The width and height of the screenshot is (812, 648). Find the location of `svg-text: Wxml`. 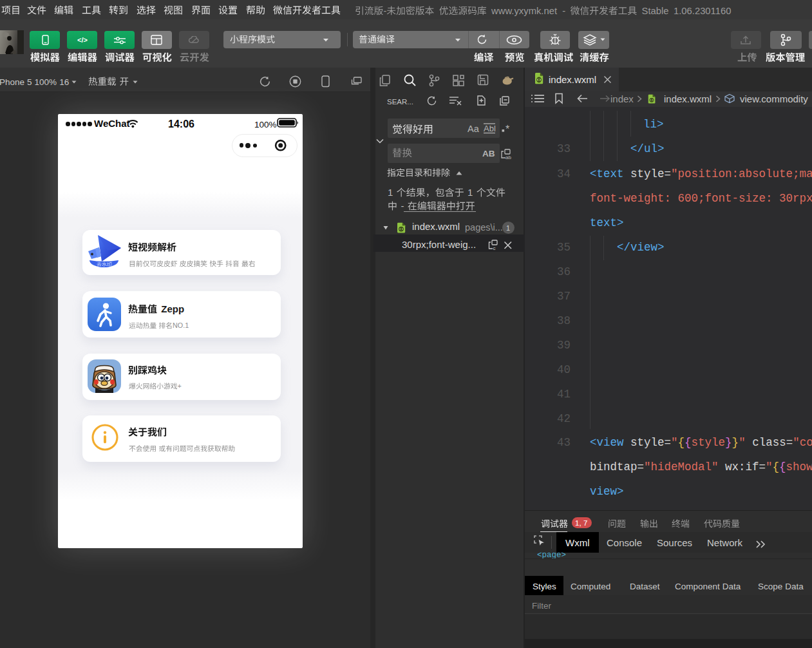

svg-text: Wxml is located at coordinates (578, 542).